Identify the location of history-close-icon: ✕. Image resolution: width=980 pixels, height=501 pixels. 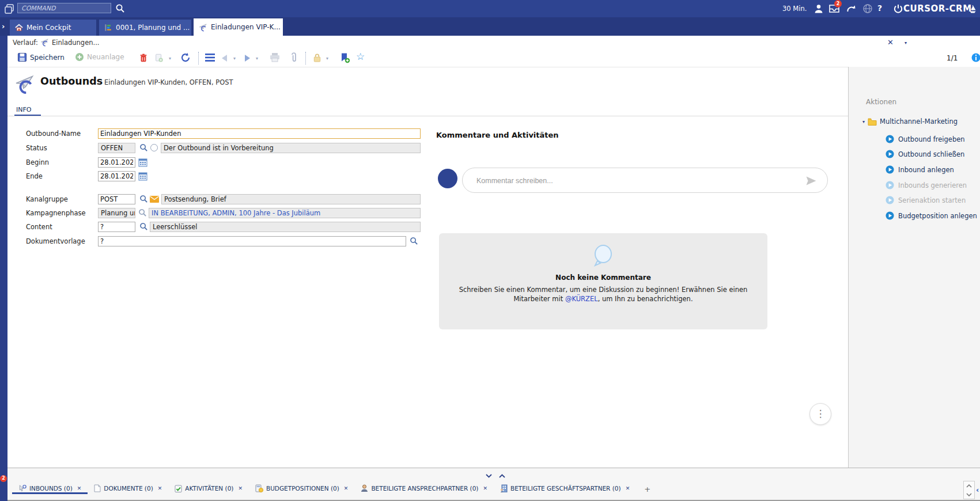
(891, 43).